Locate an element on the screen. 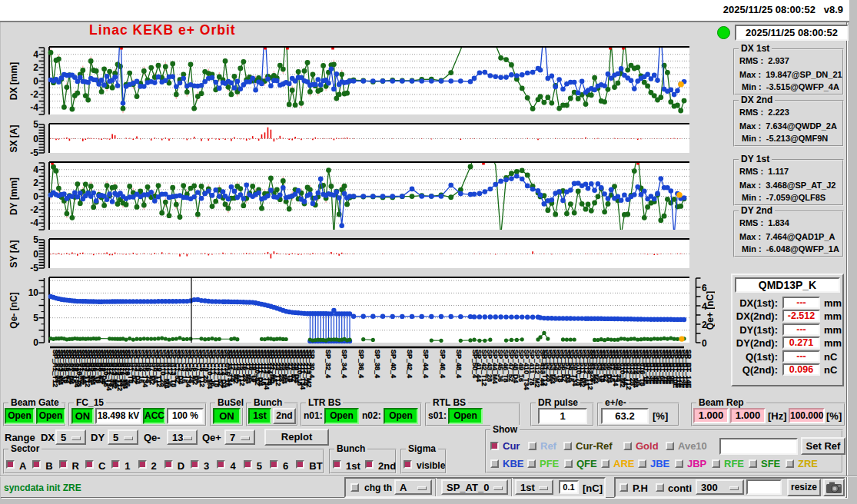 The height and width of the screenshot is (504, 857). svg-text: SP_BT_14E is located at coordinates (689, 369).